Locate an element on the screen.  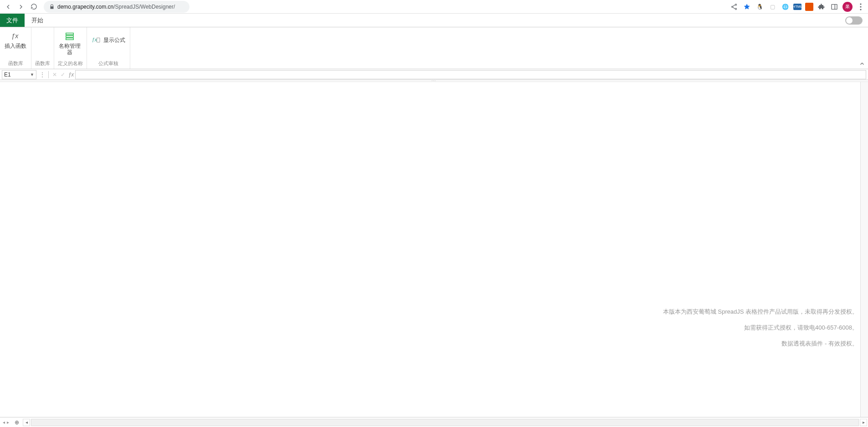
address-bar: demo.grapecity.com.cn/SpreadJS/WebDesign… is located at coordinates (117, 7).